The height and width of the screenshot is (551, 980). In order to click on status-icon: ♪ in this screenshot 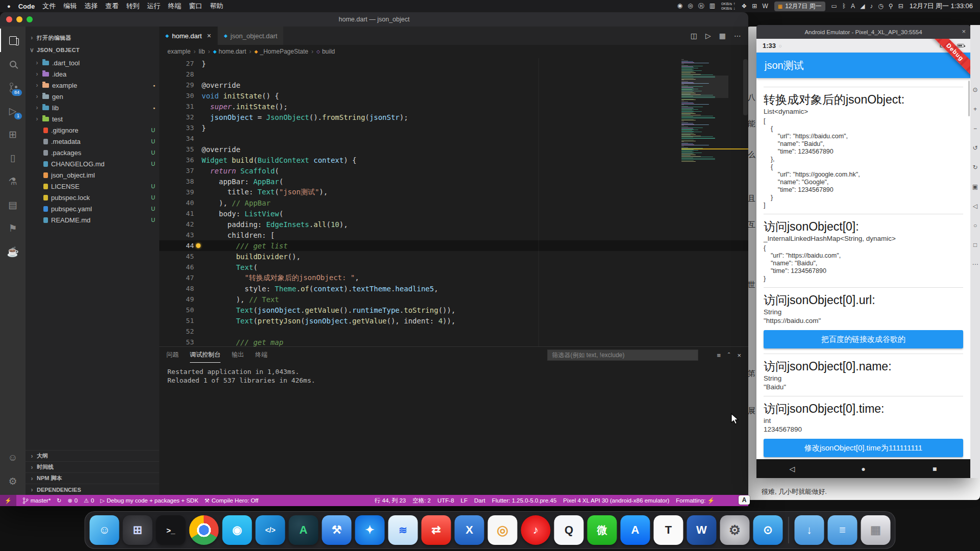, I will do `click(871, 6)`.